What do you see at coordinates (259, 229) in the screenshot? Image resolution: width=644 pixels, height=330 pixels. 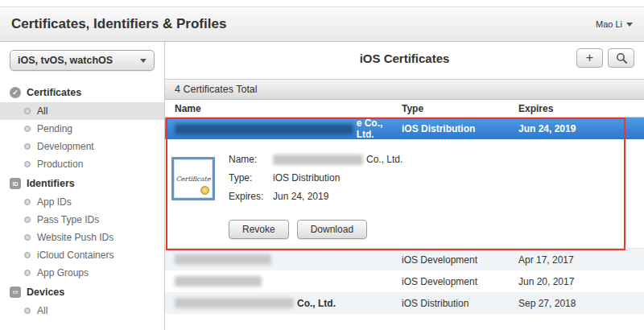 I see `revoke-button: Revoke` at bounding box center [259, 229].